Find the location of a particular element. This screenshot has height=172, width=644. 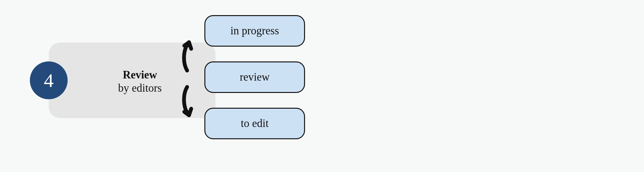

cycle-arrow-up-icon is located at coordinates (192, 54).